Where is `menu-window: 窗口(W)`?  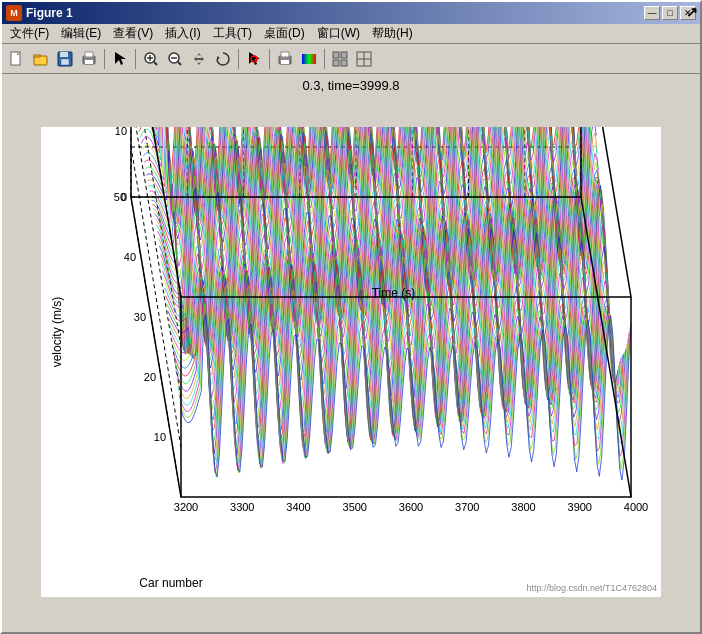
menu-window: 窗口(W) is located at coordinates (338, 34).